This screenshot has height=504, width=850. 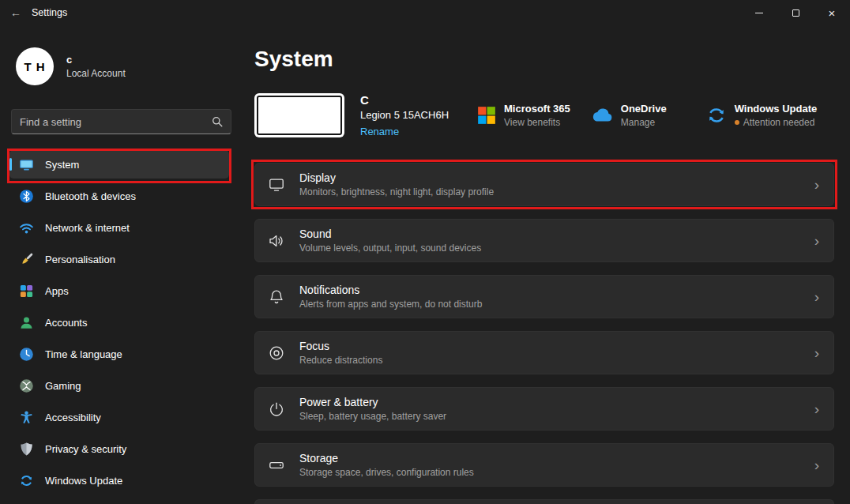 What do you see at coordinates (276, 241) in the screenshot?
I see `speaker-icon` at bounding box center [276, 241].